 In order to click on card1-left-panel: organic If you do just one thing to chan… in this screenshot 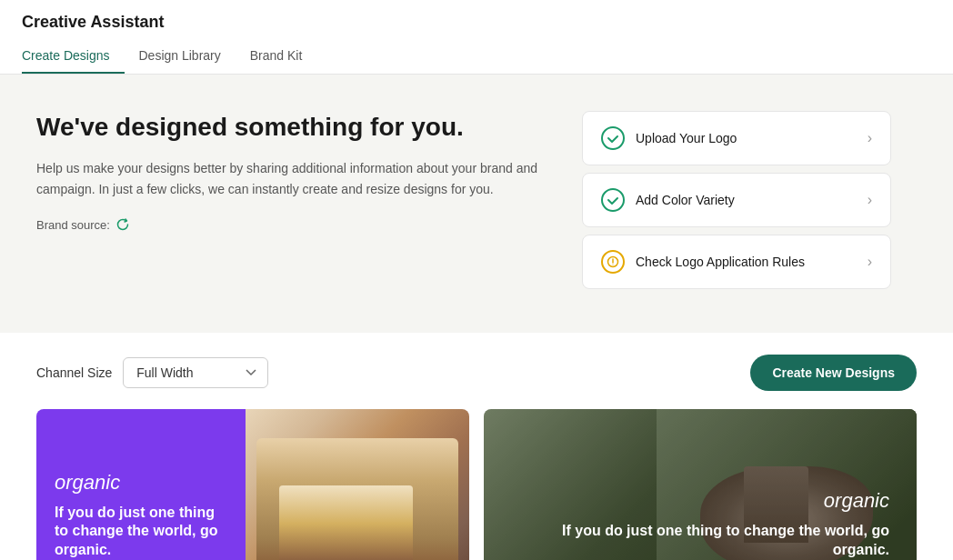, I will do `click(141, 485)`.